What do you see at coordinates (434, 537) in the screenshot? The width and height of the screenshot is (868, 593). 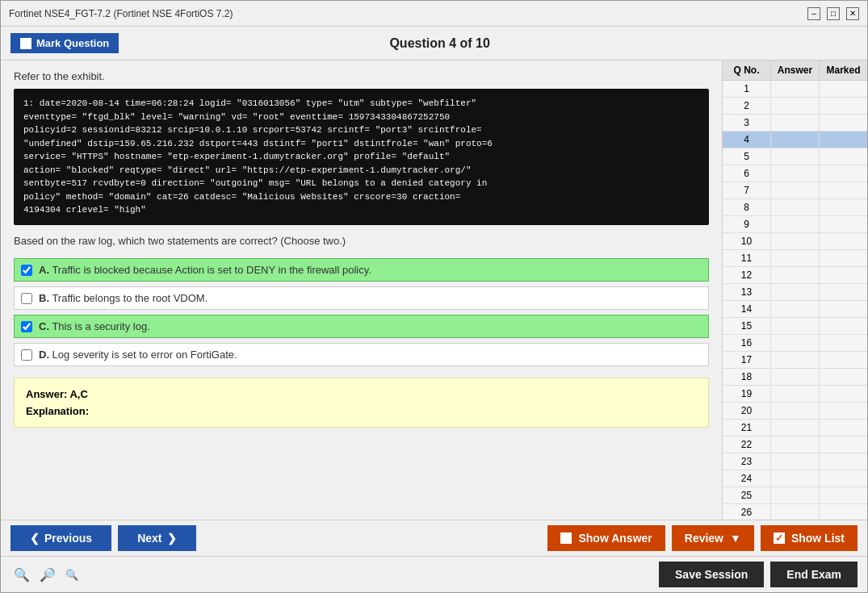 I see `bottom-bar: ❮ Previous Next ❯ Show Answer Review ▼ ✓…` at bounding box center [434, 537].